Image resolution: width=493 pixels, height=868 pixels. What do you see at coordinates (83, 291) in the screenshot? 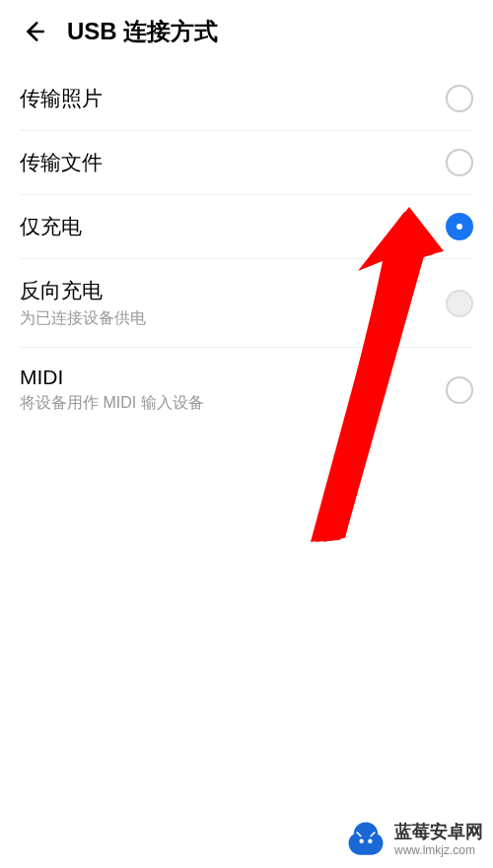
I see `option-title: 反向充电` at bounding box center [83, 291].